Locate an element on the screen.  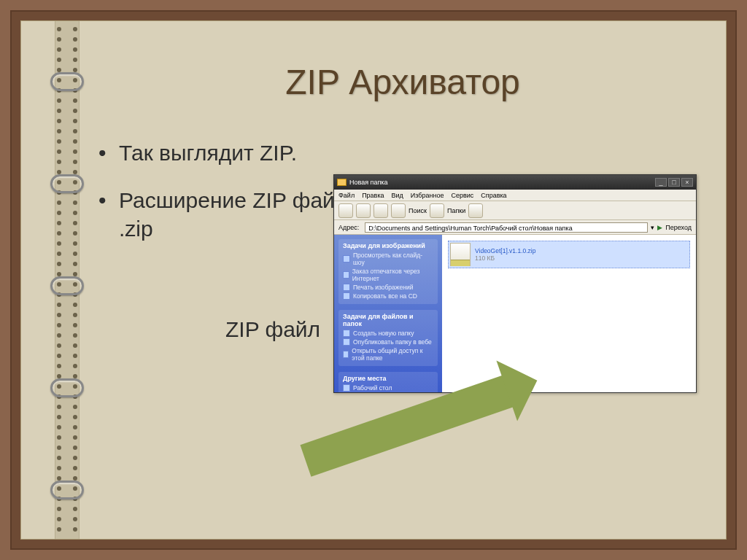
file-name: VideoGet[1].v1.1.0.zip is located at coordinates (505, 251).